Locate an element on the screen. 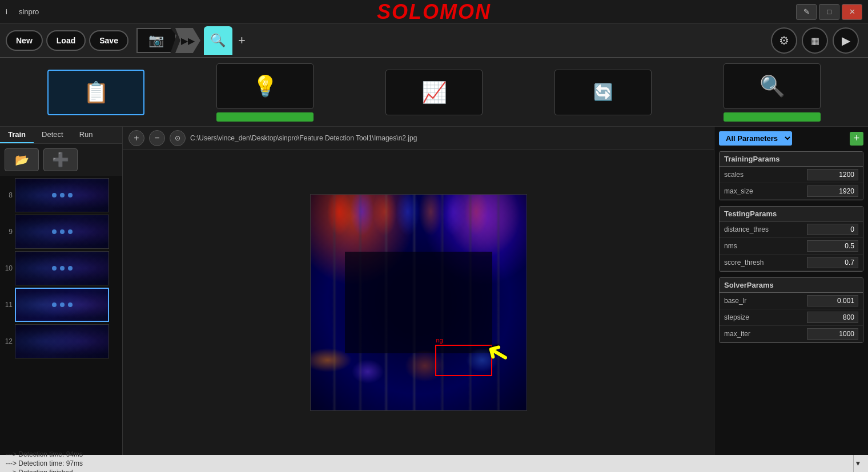 The image size is (868, 472). status-bar: ---> Detection time: 94ms ---> Detection… is located at coordinates (434, 463).